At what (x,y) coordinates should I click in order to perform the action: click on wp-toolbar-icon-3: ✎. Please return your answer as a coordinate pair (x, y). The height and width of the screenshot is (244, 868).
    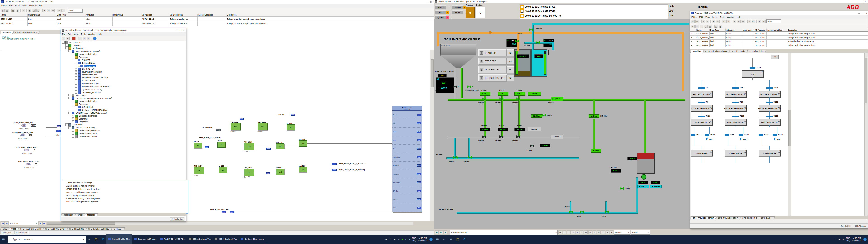
    Looking at the image, I should click on (573, 233).